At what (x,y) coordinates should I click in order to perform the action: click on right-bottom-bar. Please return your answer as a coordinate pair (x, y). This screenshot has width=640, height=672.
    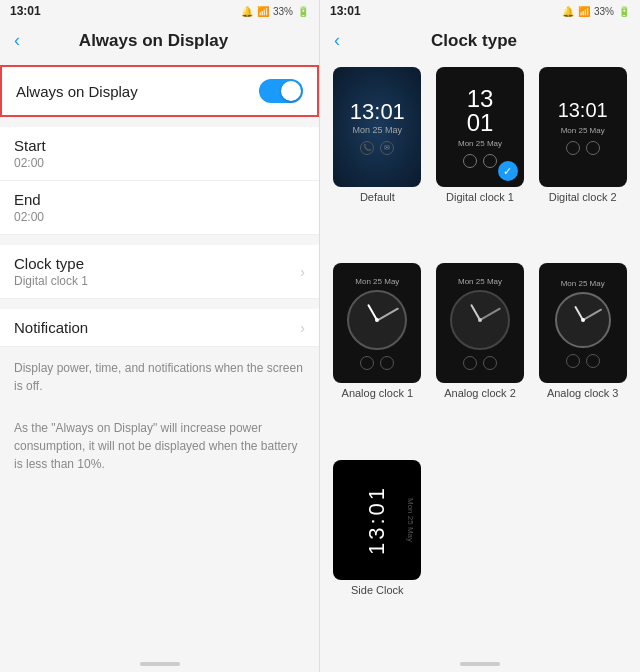
    Looking at the image, I should click on (480, 664).